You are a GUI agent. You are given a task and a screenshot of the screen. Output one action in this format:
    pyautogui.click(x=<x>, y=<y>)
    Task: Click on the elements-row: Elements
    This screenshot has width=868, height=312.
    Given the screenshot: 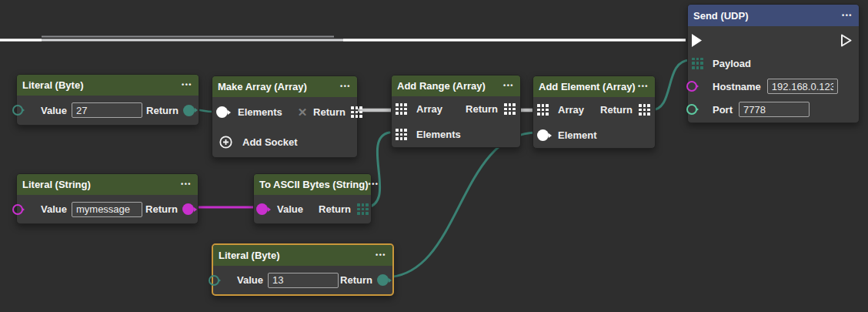 What is the action you would take?
    pyautogui.click(x=456, y=134)
    